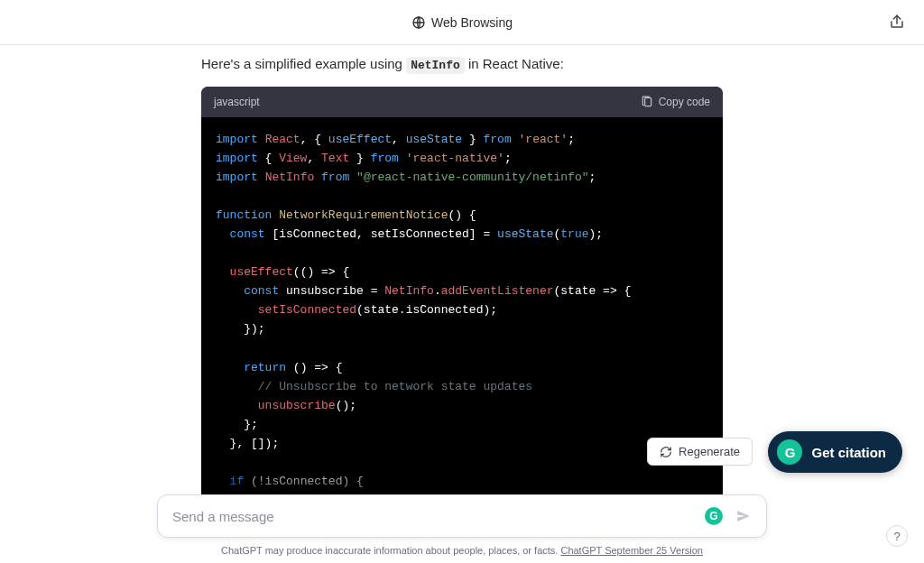  What do you see at coordinates (419, 23) in the screenshot?
I see `globe-icon` at bounding box center [419, 23].